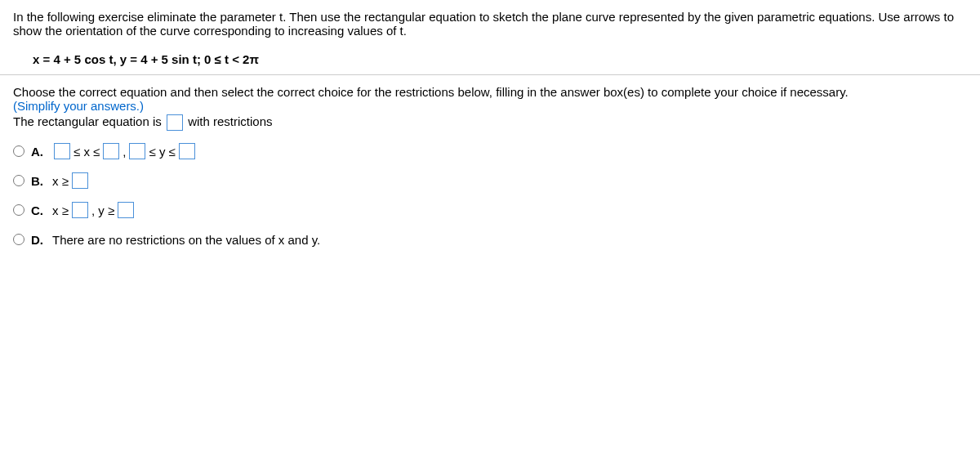  Describe the element at coordinates (87, 152) in the screenshot. I see `option-a-lexle: ≤ x ≤` at that location.